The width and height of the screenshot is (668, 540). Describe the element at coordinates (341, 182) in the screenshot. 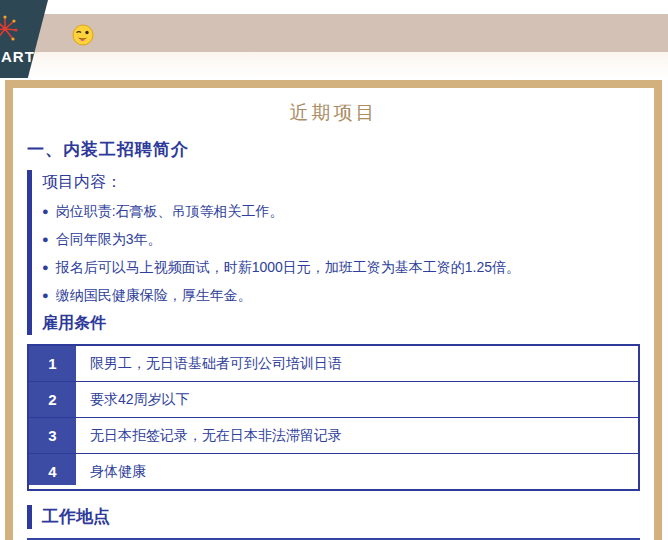

I see `project-content-label: 项目内容：` at that location.